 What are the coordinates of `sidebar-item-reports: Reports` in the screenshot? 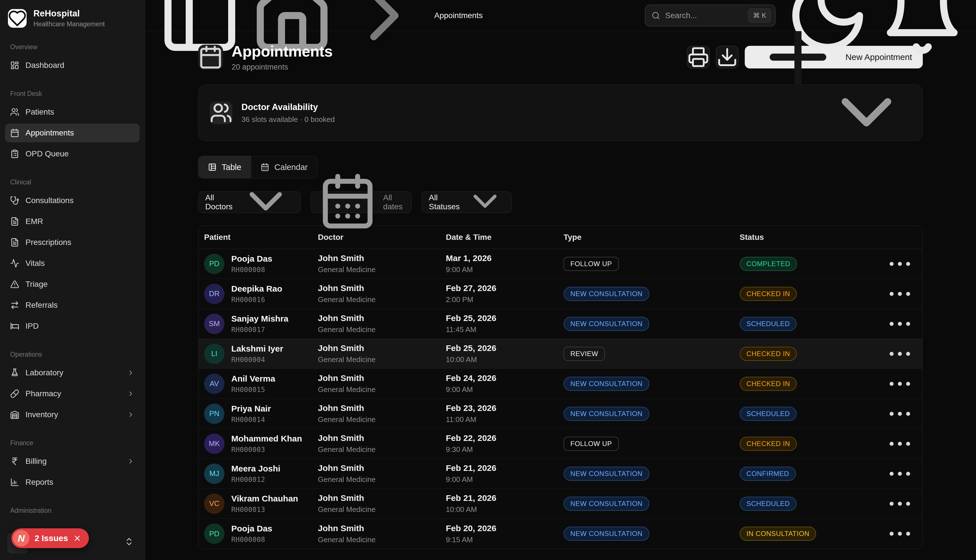 It's located at (72, 482).